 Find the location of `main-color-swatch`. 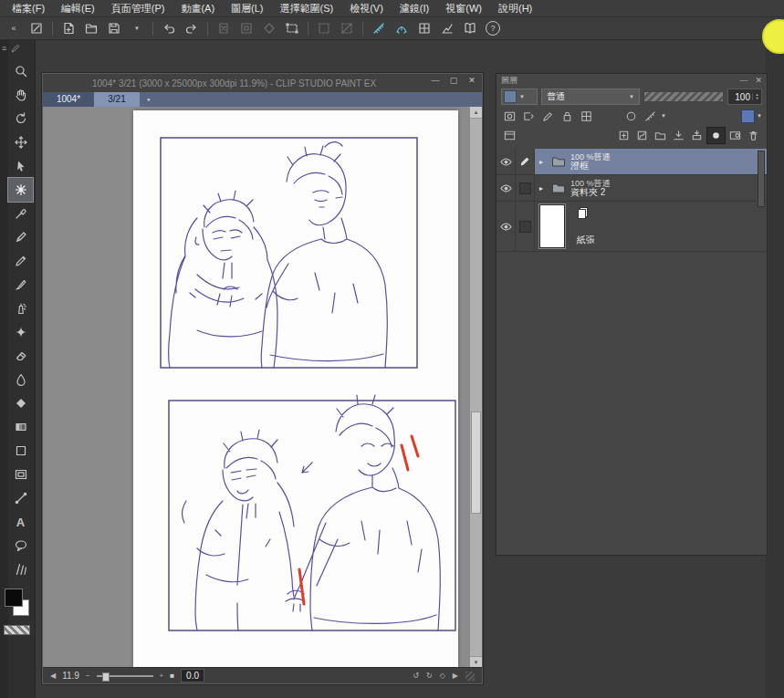

main-color-swatch is located at coordinates (14, 598).